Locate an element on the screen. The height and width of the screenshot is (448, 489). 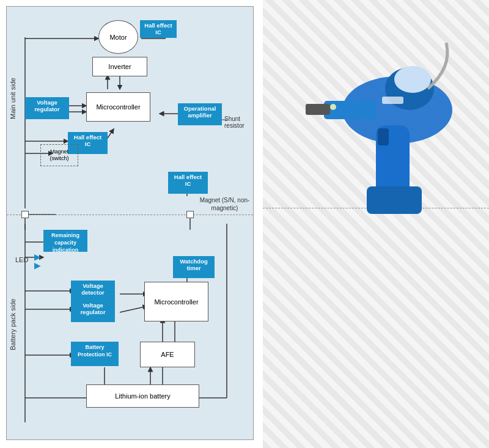
left-connector-square is located at coordinates (25, 215).